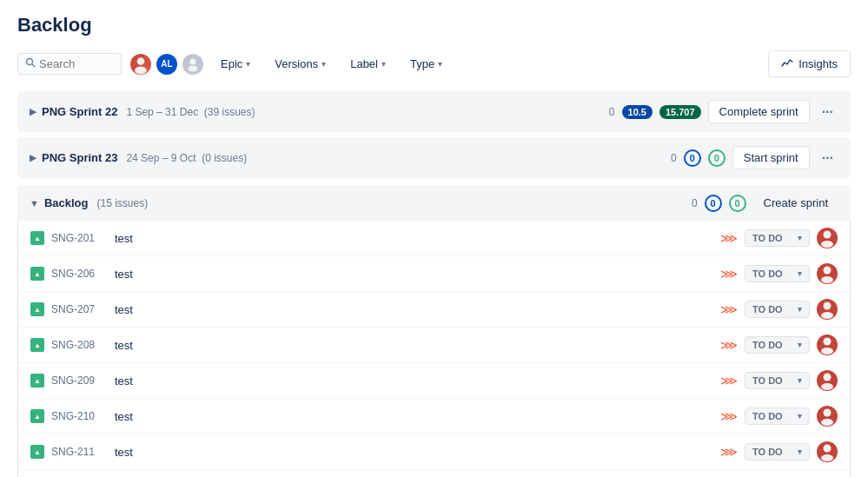 The width and height of the screenshot is (868, 477). I want to click on issue-id: SNG-207, so click(80, 309).